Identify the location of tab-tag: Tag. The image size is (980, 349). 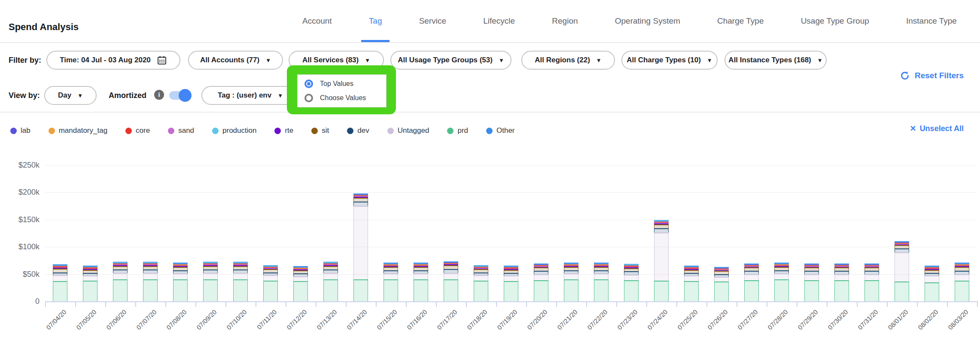
(375, 21).